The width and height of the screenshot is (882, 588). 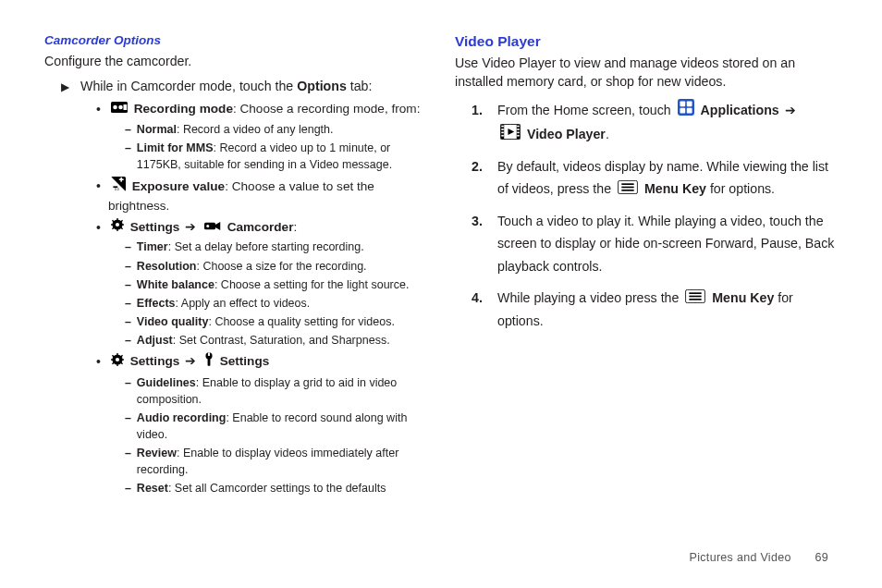 I want to click on video-player-intro: Use Video Player to view and manage vide…, so click(x=646, y=73).